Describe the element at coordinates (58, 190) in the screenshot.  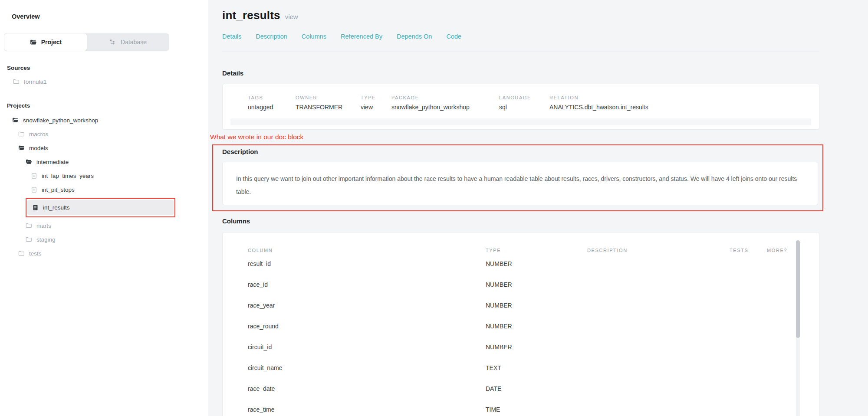
I see `sidebar-item-label: int_pit_stops` at that location.